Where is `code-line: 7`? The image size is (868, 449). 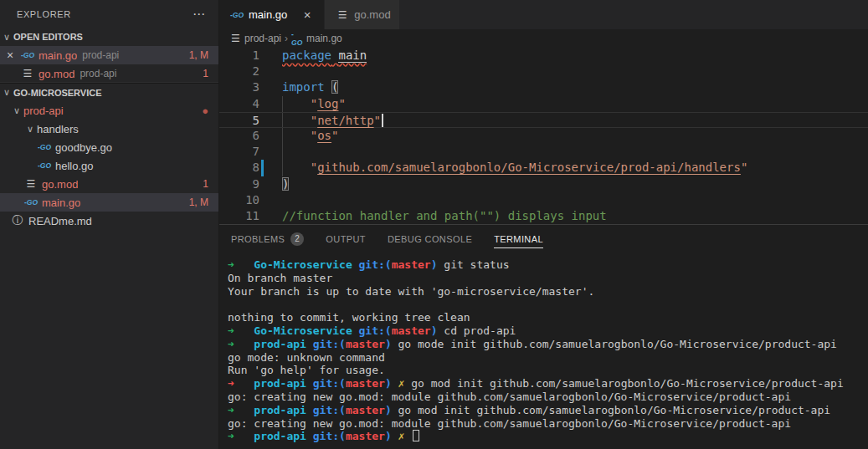 code-line: 7 is located at coordinates (544, 152).